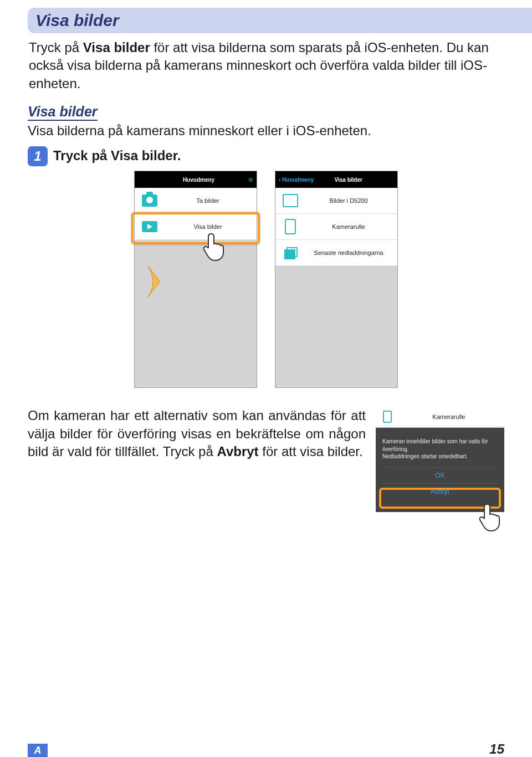  I want to click on dialog-screenshot: Kamerarulle Kameran innehåller bilder so…, so click(440, 465).